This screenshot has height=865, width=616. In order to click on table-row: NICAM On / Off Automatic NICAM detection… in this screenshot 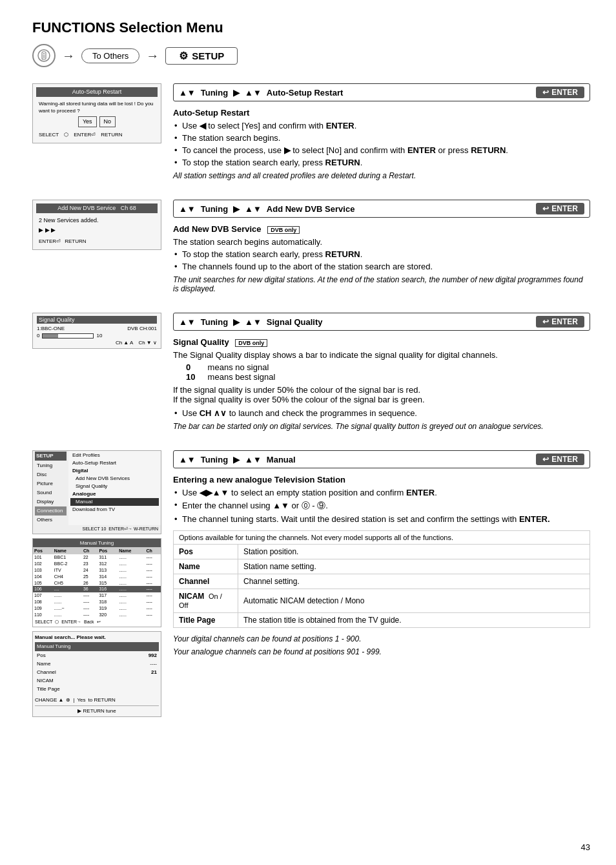, I will do `click(382, 601)`.